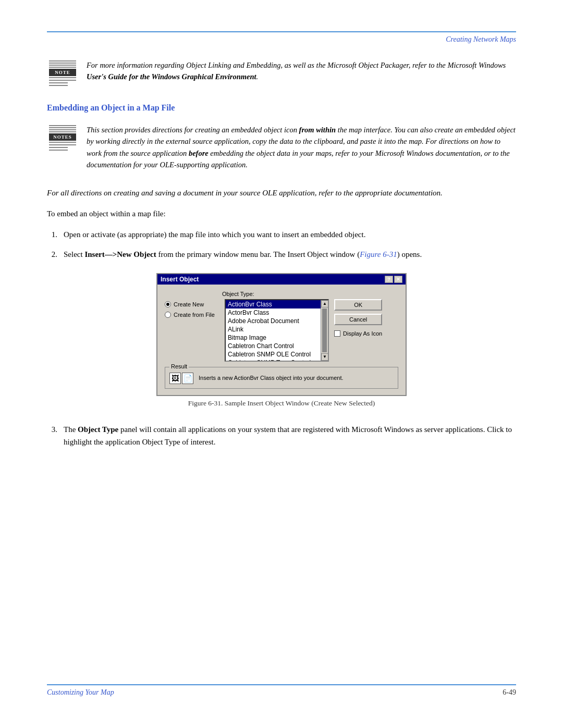 Image resolution: width=563 pixels, height=728 pixels. I want to click on dialog-title: Insert Object, so click(179, 279).